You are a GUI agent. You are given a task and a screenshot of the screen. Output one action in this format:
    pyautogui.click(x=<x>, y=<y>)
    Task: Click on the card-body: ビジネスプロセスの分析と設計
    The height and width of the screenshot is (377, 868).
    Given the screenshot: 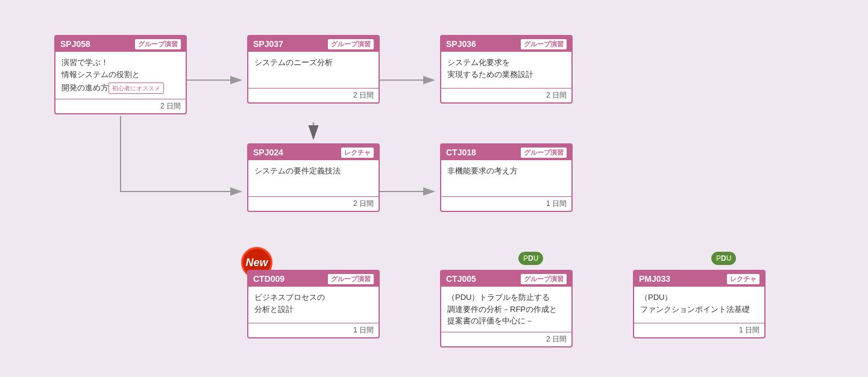 What is the action you would take?
    pyautogui.click(x=313, y=305)
    